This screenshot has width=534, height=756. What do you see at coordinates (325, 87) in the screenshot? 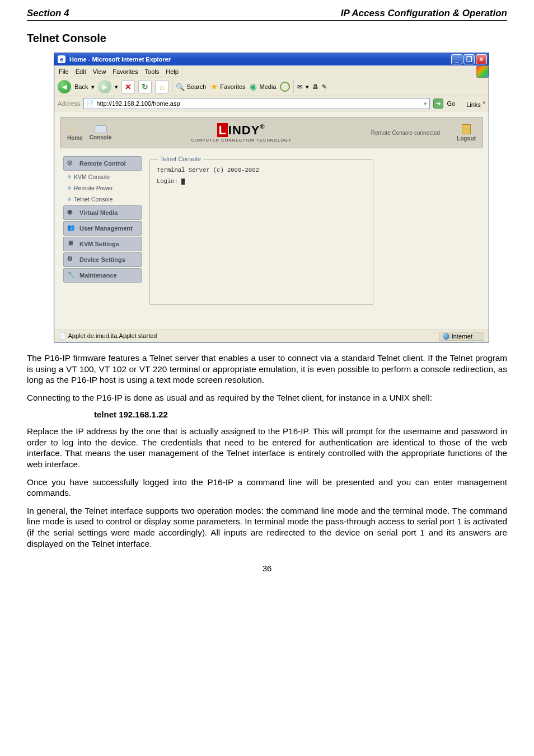
I see `edit-icon: ✎` at bounding box center [325, 87].